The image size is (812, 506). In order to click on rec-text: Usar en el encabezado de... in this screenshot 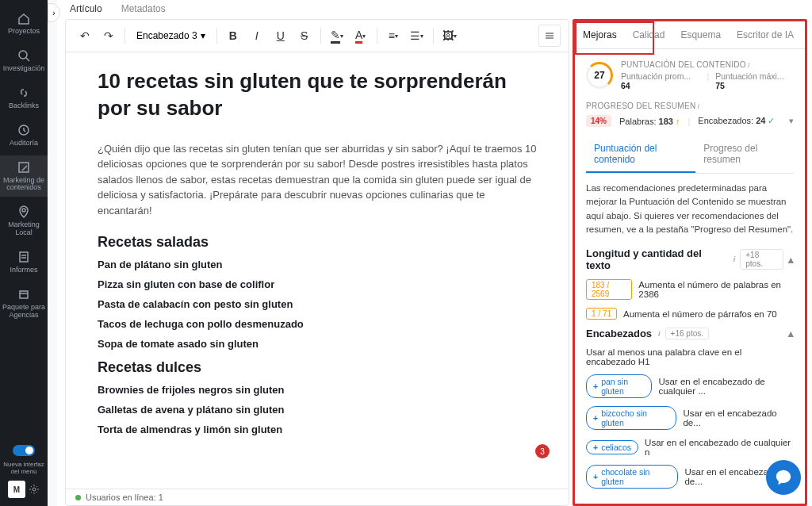, I will do `click(738, 418)`.